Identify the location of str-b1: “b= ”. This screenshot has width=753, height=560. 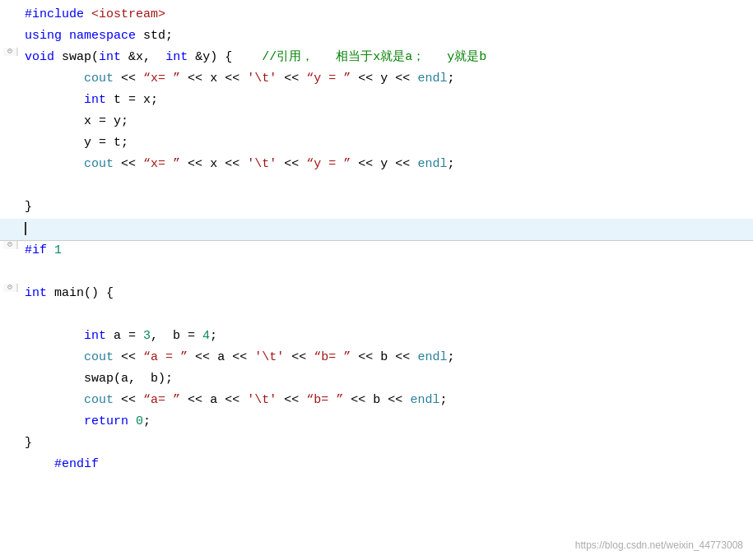
(332, 357).